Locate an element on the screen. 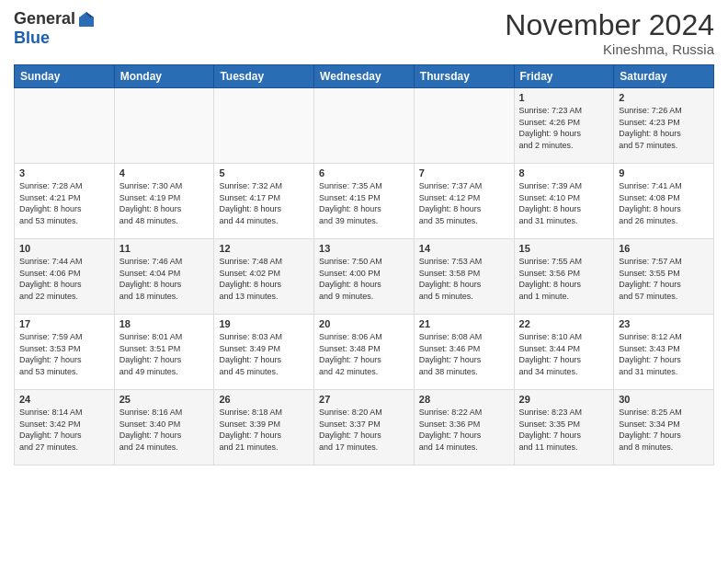 This screenshot has width=728, height=563. week-row-3: 17Sunrise: 7:59 AM Sunset: 3:53 PM Dayli… is located at coordinates (364, 352).